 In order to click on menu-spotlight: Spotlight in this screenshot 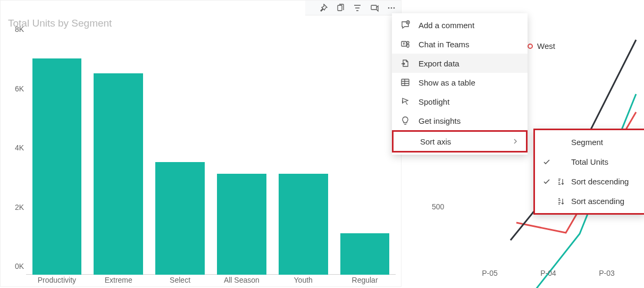, I will do `click(459, 101)`.